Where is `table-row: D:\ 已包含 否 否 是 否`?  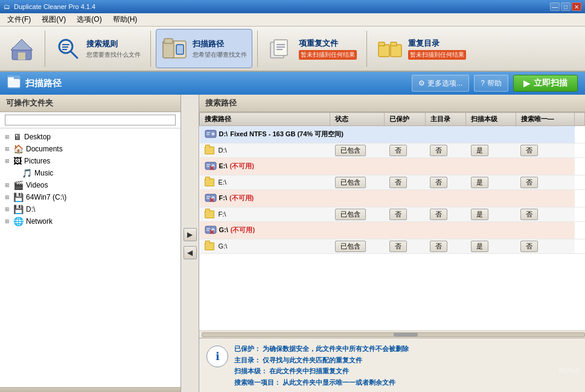
table-row: D:\ 已包含 否 否 是 否 is located at coordinates (392, 151).